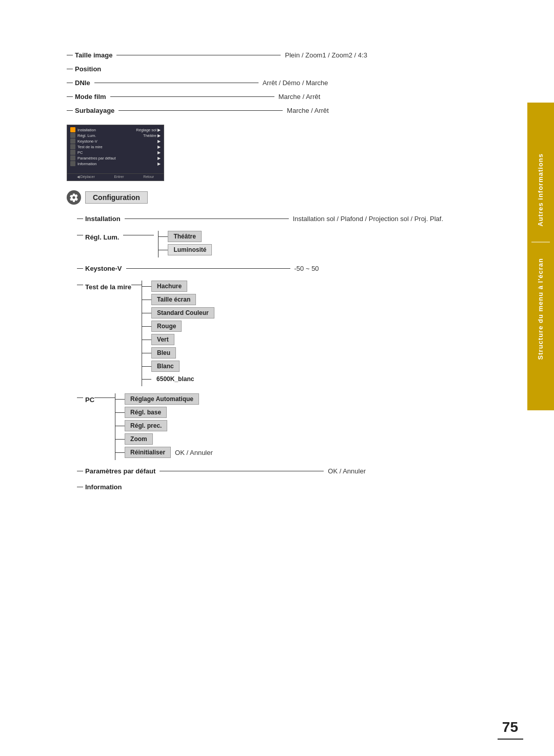 Image resolution: width=554 pixels, height=756 pixels. I want to click on line-taille, so click(199, 55).